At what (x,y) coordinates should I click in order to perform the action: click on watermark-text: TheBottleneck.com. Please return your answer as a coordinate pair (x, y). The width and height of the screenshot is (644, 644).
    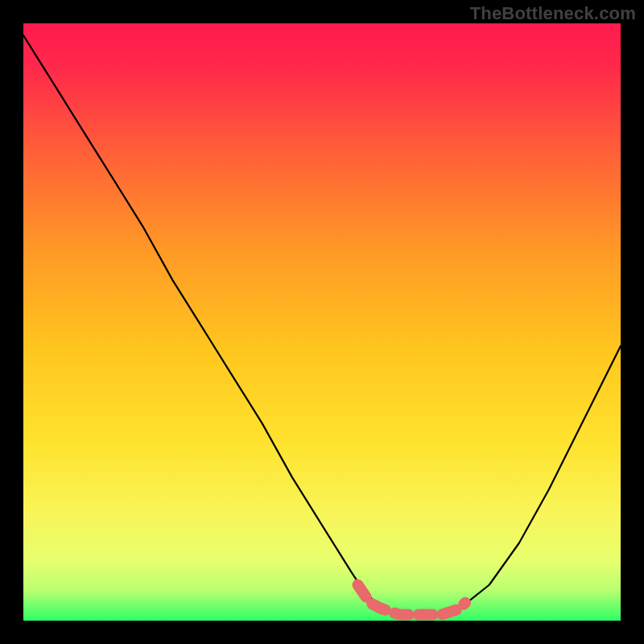
    Looking at the image, I should click on (553, 14).